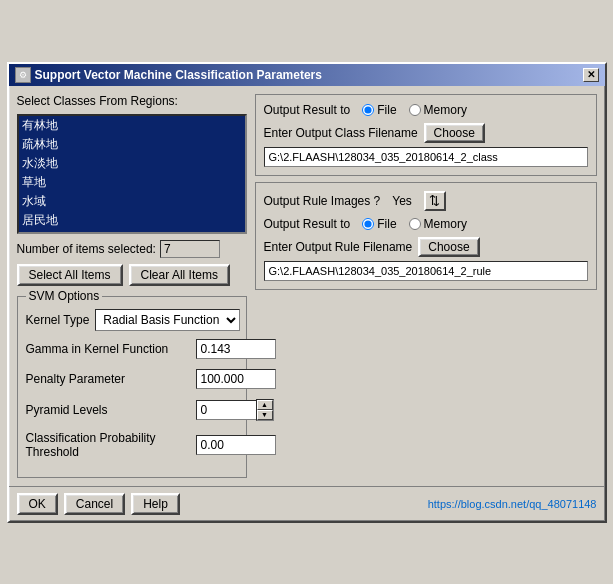 The height and width of the screenshot is (584, 613). I want to click on rule-filename-row: Enter Output Rule Filename Choose, so click(426, 247).